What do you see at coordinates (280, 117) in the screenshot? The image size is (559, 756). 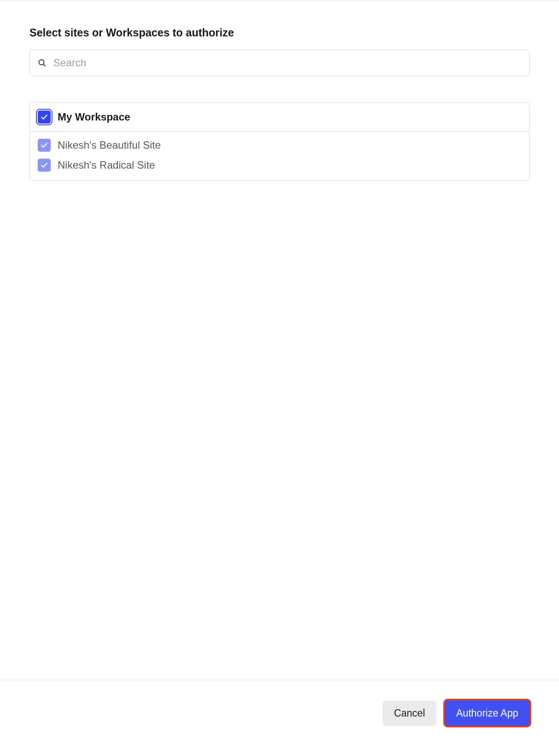 I see `workspace-row: My Workspace` at bounding box center [280, 117].